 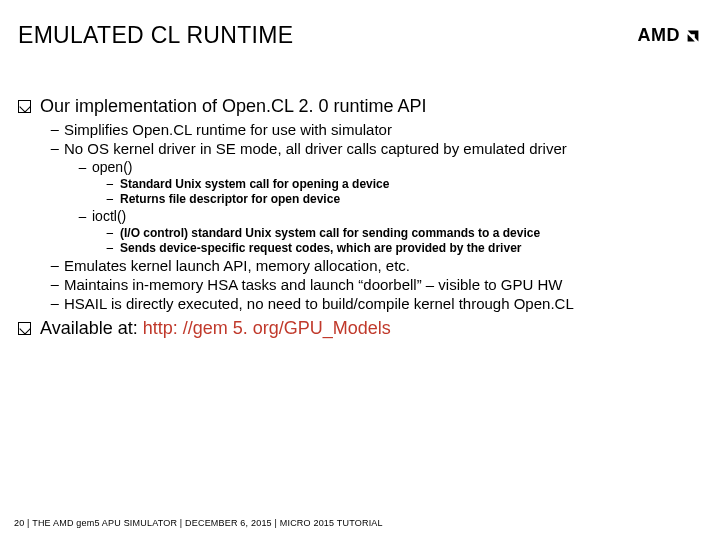 What do you see at coordinates (332, 523) in the screenshot?
I see `footer-part: MICRO 2015 TUTORIAL` at bounding box center [332, 523].